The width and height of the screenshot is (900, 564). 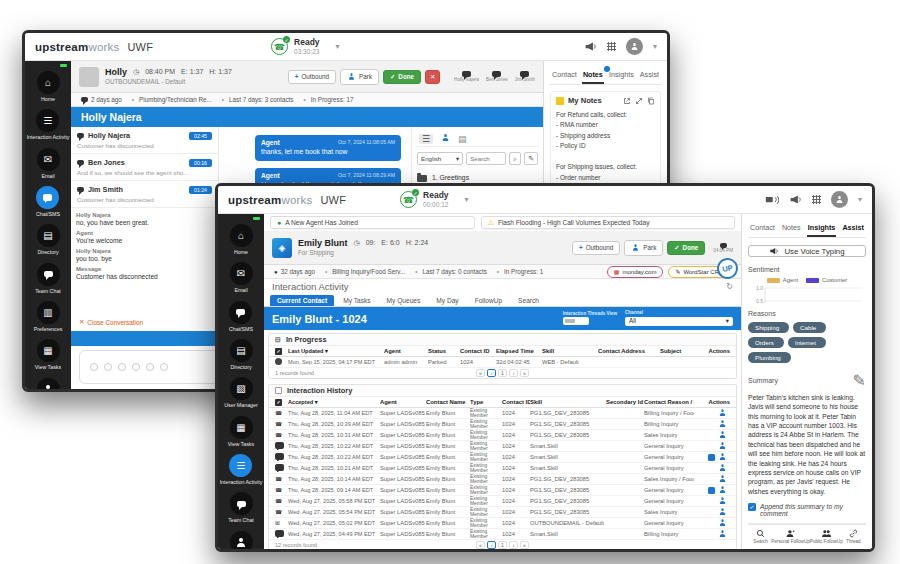 What do you see at coordinates (772, 200) in the screenshot?
I see `broadcast-icon` at bounding box center [772, 200].